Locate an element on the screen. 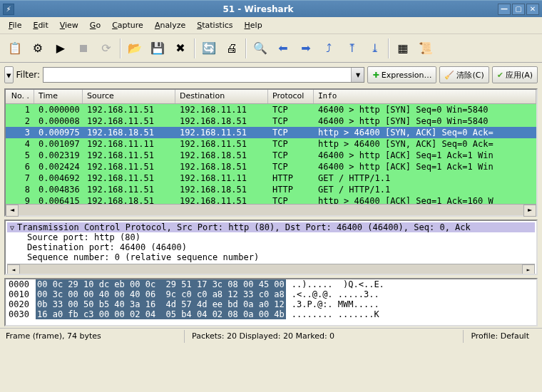 The width and height of the screenshot is (542, 392). menu-statistics: Statistics is located at coordinates (215, 26).